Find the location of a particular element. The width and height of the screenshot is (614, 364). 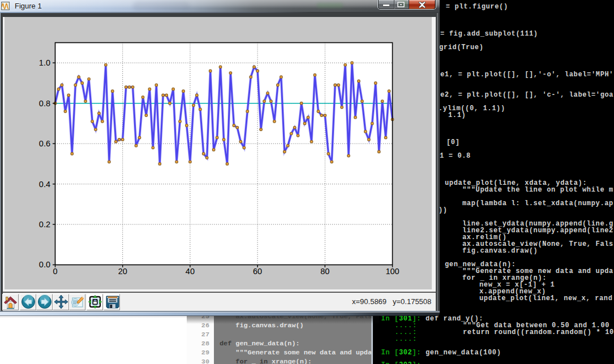

svg-text: 0.4 is located at coordinates (45, 184).